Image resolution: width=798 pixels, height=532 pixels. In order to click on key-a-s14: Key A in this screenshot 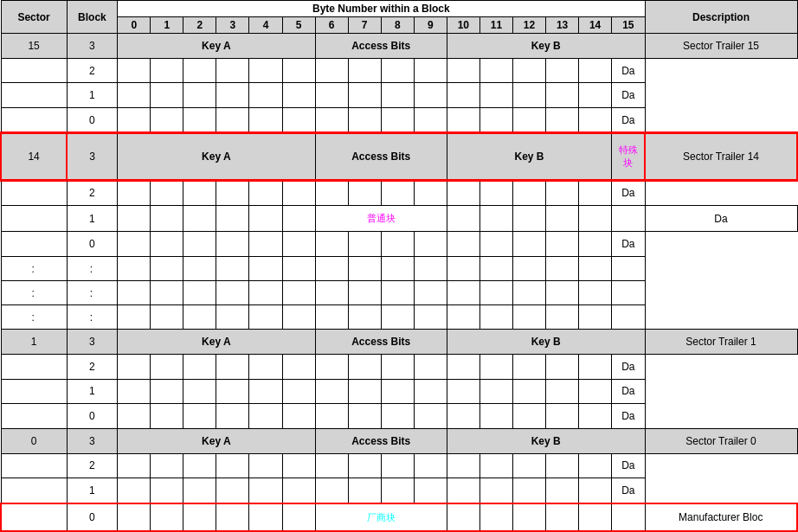, I will do `click(216, 157)`.